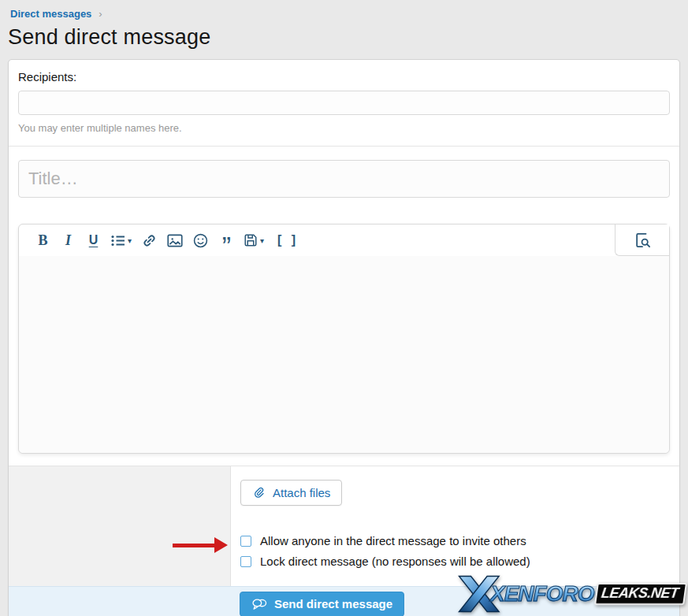 The height and width of the screenshot is (616, 688). What do you see at coordinates (68, 240) in the screenshot?
I see `italic-icon: I` at bounding box center [68, 240].